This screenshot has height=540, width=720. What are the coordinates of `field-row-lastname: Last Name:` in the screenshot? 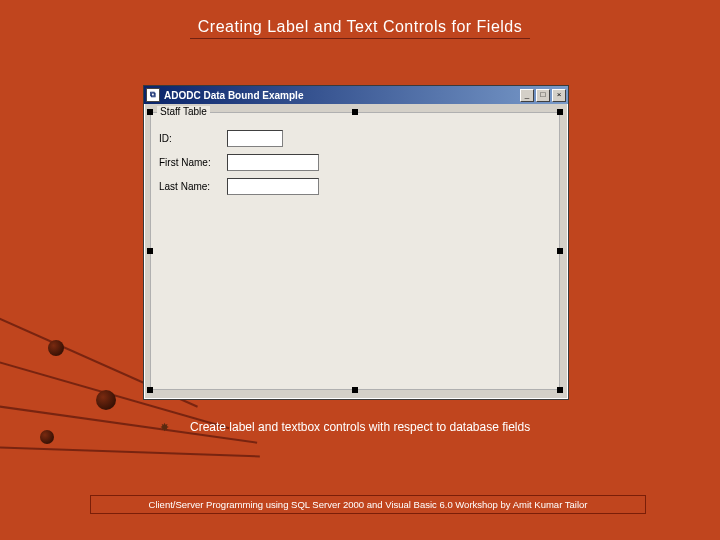 It's located at (239, 186).